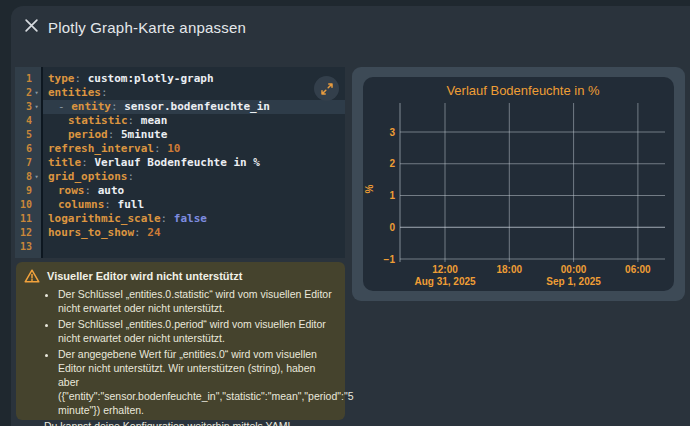 The width and height of the screenshot is (690, 426). Describe the element at coordinates (154, 120) in the screenshot. I see `yaml-token: mean` at that location.